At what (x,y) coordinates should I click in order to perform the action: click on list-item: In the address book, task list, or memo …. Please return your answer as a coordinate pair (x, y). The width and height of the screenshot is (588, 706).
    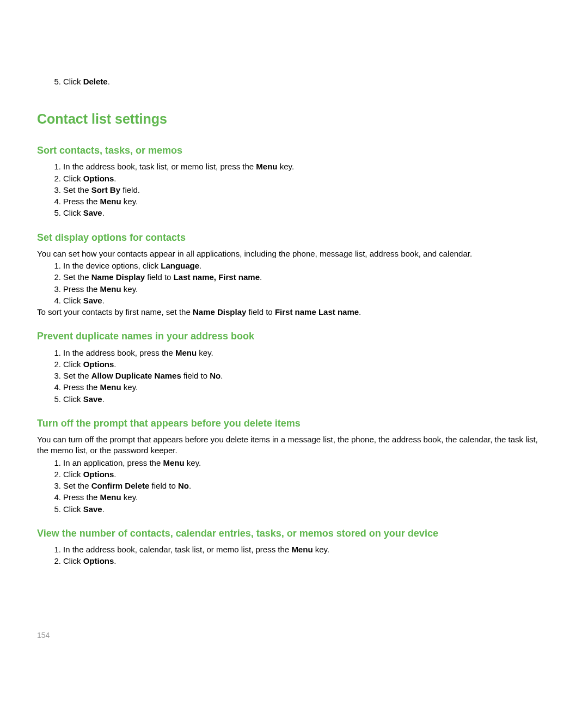
    Looking at the image, I should click on (307, 167).